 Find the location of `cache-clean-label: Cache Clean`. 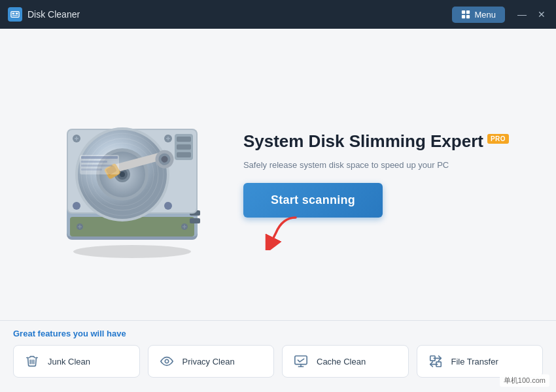

cache-clean-label: Cache Clean is located at coordinates (341, 362).